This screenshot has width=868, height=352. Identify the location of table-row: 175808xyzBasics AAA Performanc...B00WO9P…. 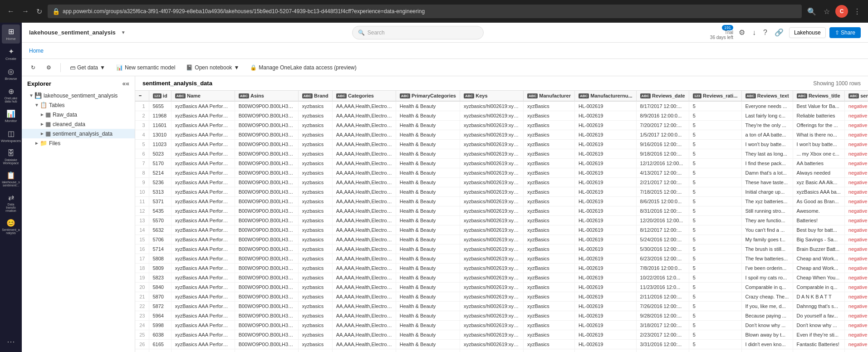
(502, 259).